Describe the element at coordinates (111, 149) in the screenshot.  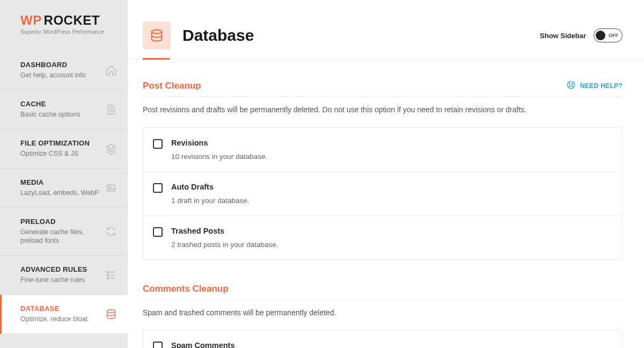
I see `layers-icon` at that location.